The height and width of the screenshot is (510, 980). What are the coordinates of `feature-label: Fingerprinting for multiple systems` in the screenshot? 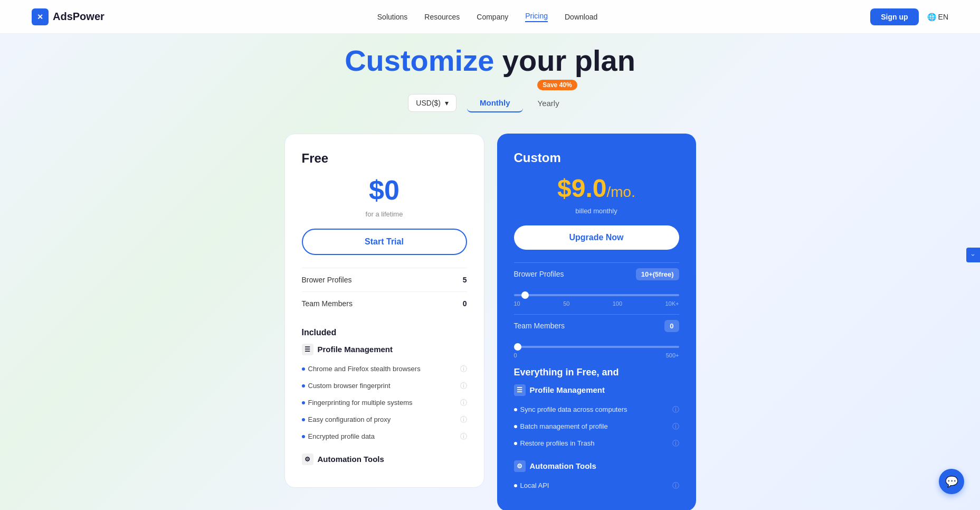 It's located at (360, 402).